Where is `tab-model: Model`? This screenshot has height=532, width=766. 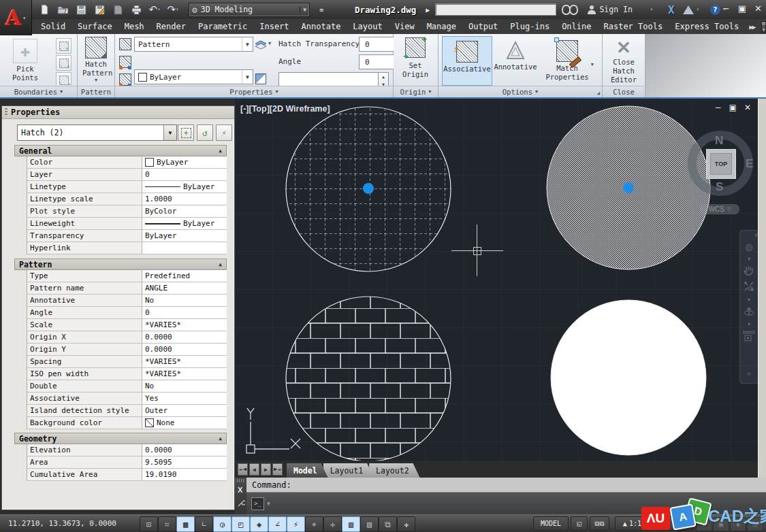
tab-model: Model is located at coordinates (308, 471).